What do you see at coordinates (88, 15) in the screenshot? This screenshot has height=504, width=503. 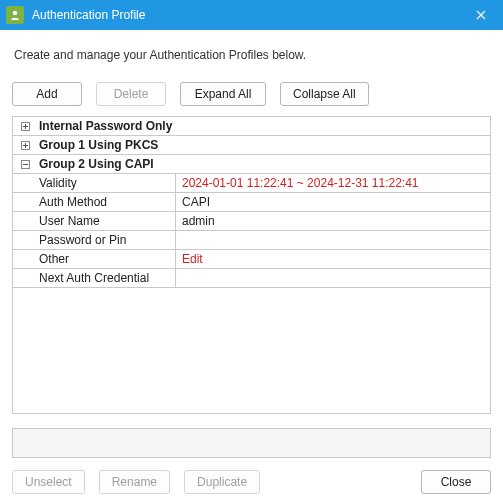 I see `window-title: Authentication Profile` at bounding box center [88, 15].